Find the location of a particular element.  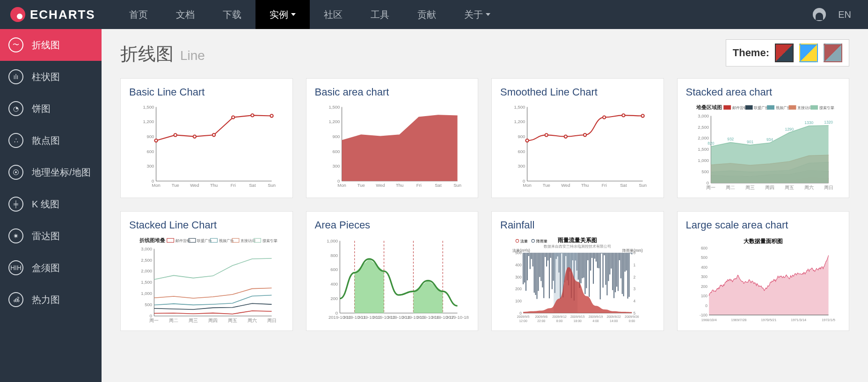

svg-text: -100 is located at coordinates (704, 315).